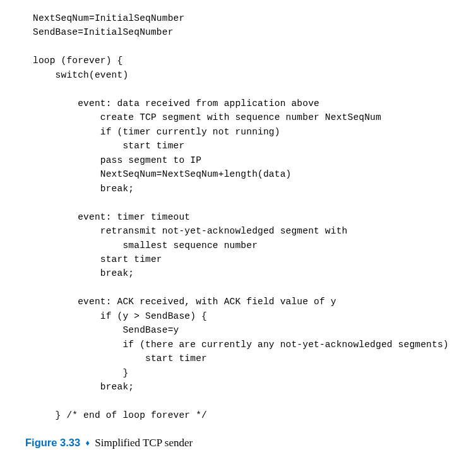  I want to click on code-line: NextSeqNum=InitialSeqNumber, so click(109, 18).